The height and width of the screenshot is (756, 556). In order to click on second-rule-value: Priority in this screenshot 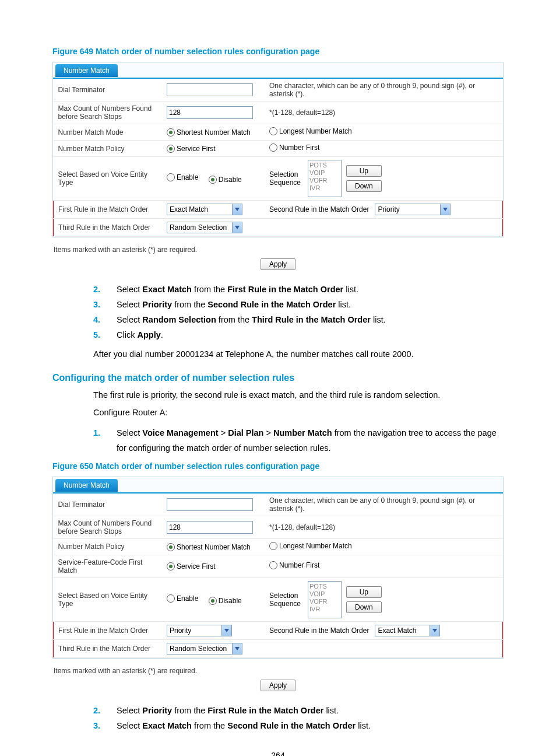, I will do `click(388, 209)`.